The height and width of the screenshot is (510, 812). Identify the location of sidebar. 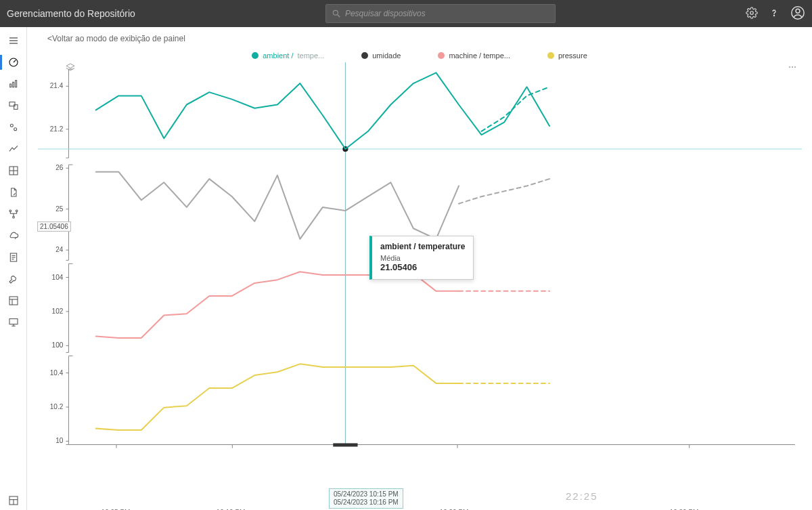
(14, 268).